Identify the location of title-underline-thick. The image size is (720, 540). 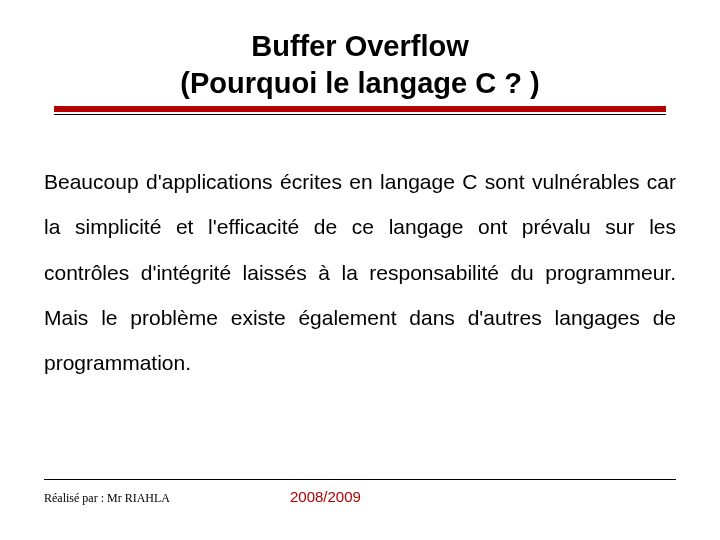
(360, 109).